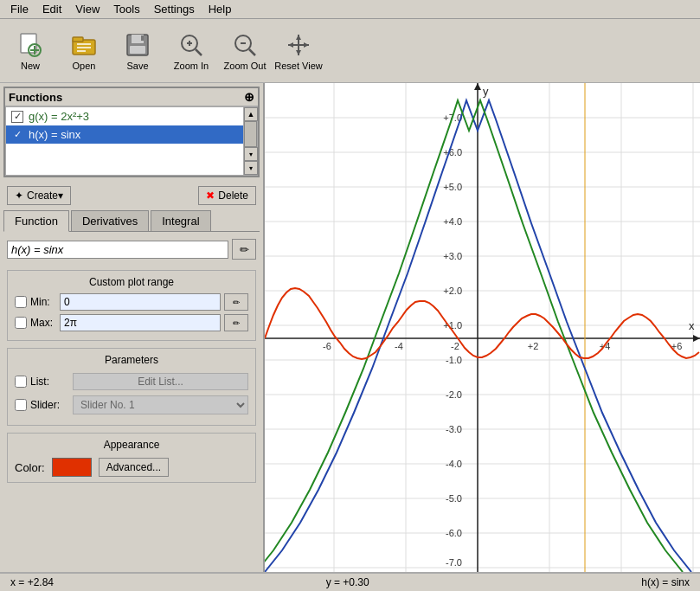  I want to click on svg-text: -4.0, so click(453, 464).